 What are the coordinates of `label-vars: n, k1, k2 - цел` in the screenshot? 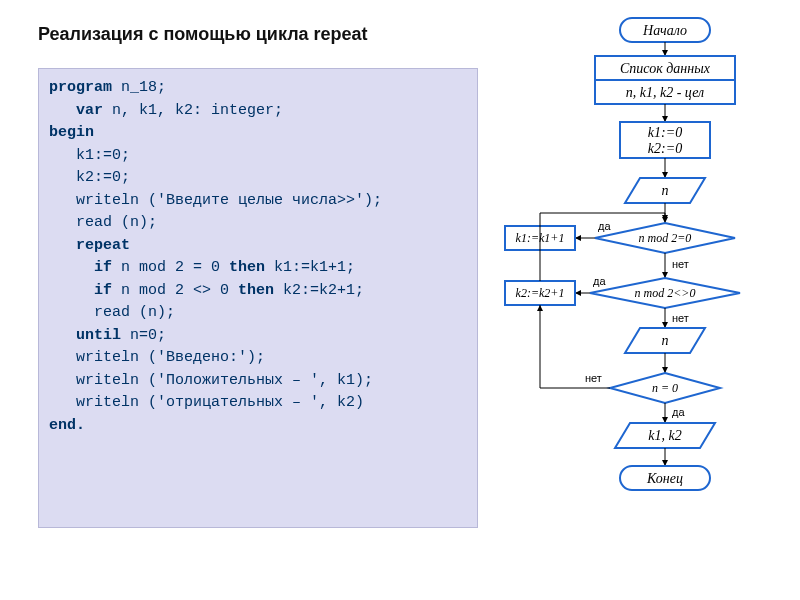 It's located at (665, 92).